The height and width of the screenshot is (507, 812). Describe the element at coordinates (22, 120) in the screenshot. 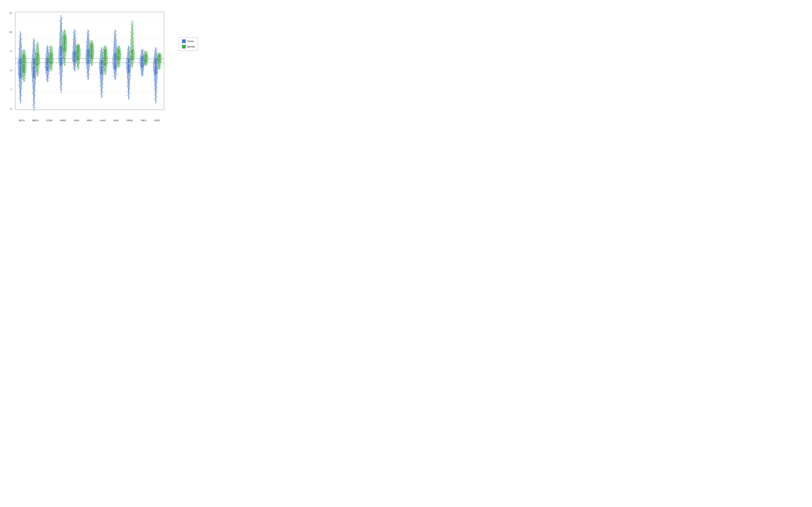

I see `x-axis-label: BLCA` at that location.